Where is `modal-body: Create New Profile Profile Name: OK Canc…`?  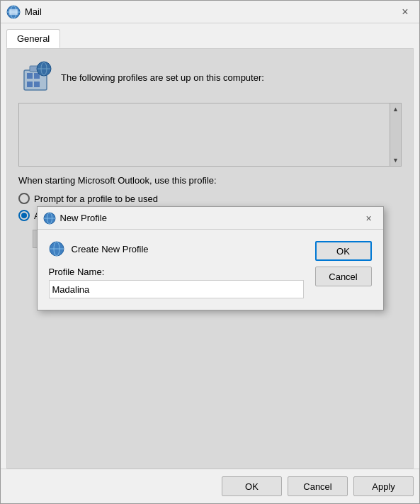
modal-body: Create New Profile Profile Name: OK Canc… is located at coordinates (210, 269).